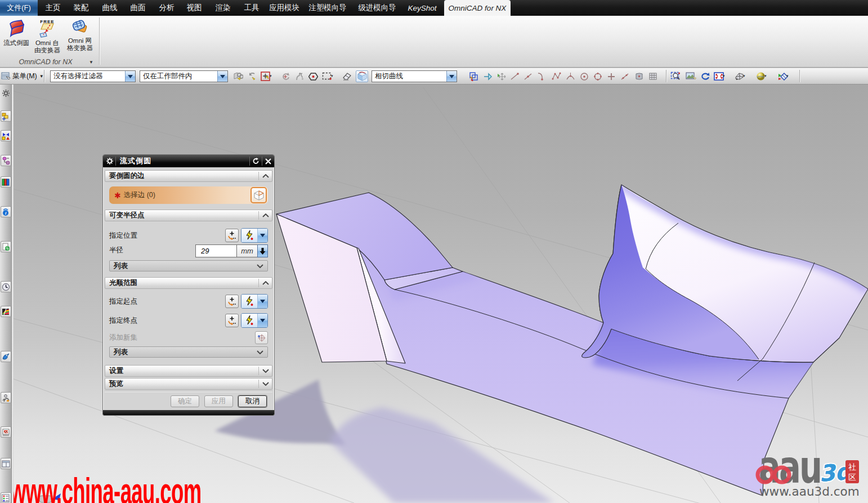 The height and width of the screenshot is (503, 868). Describe the element at coordinates (570, 77) in the screenshot. I see `quadrant-point-icon` at that location.